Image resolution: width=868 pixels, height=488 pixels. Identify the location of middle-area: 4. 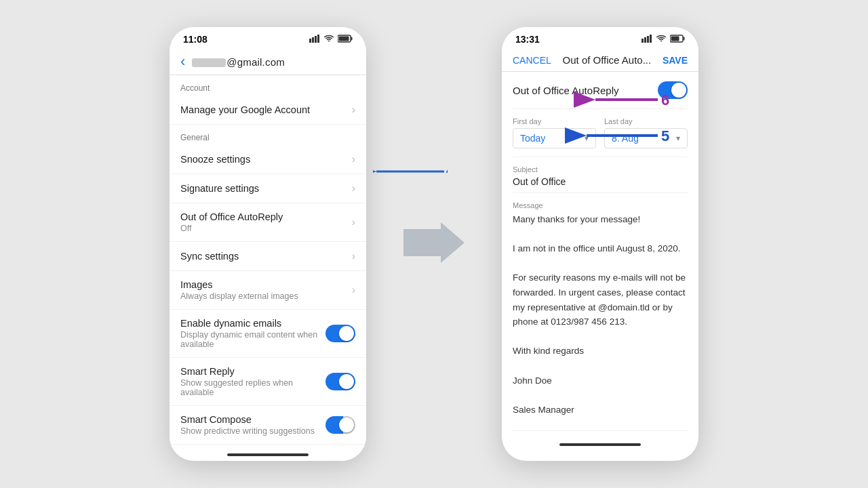
(434, 244).